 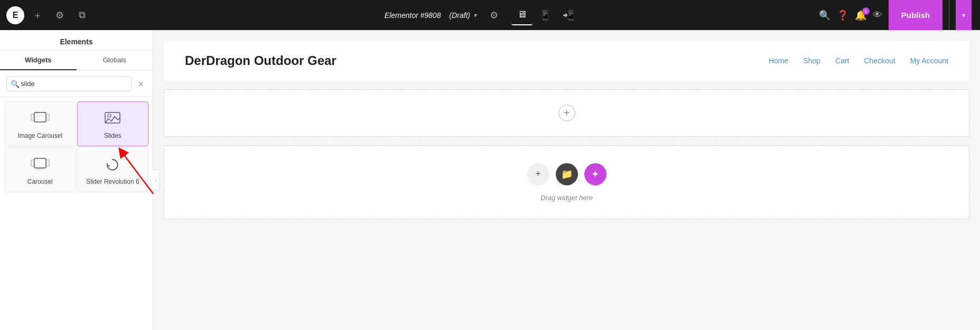 I want to click on widget-slider-revolution-label: Slider Revolution 6, so click(x=113, y=182).